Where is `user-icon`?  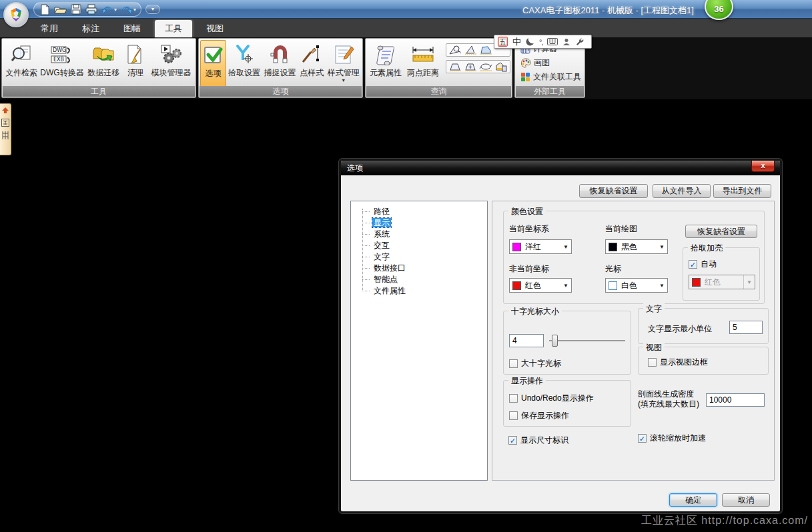
user-icon is located at coordinates (566, 42).